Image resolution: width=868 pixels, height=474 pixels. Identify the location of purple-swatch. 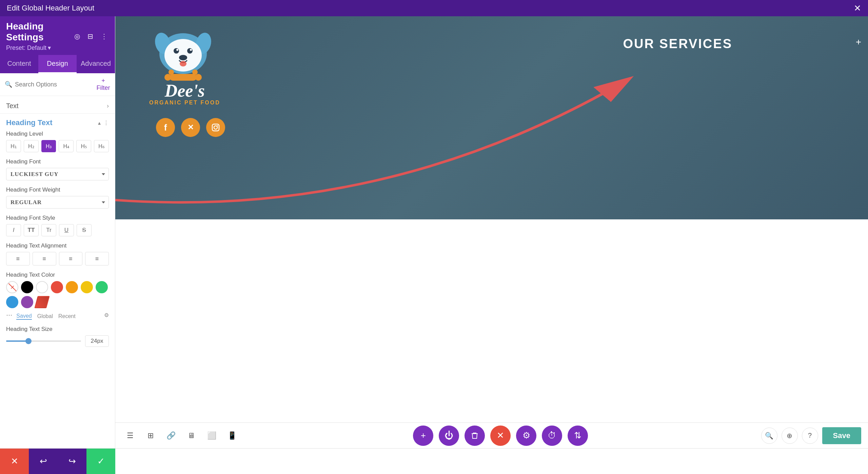
(27, 302).